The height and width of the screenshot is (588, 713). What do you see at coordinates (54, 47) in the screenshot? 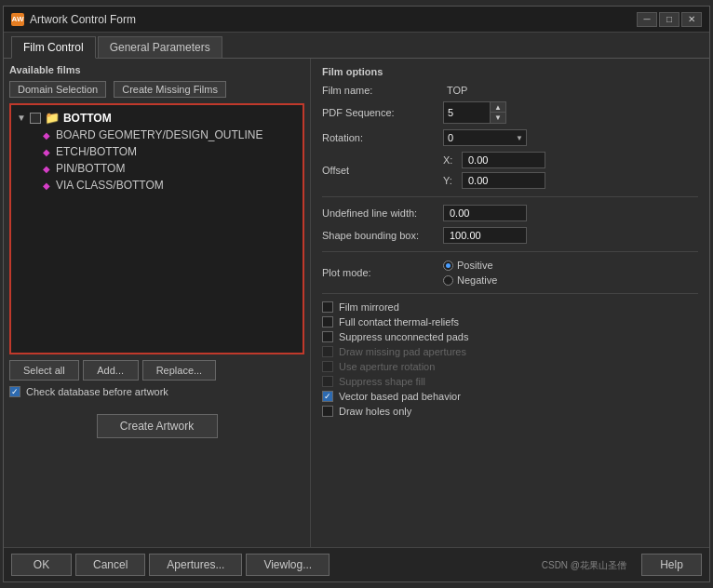
I see `tab-film-control: Film Control` at bounding box center [54, 47].